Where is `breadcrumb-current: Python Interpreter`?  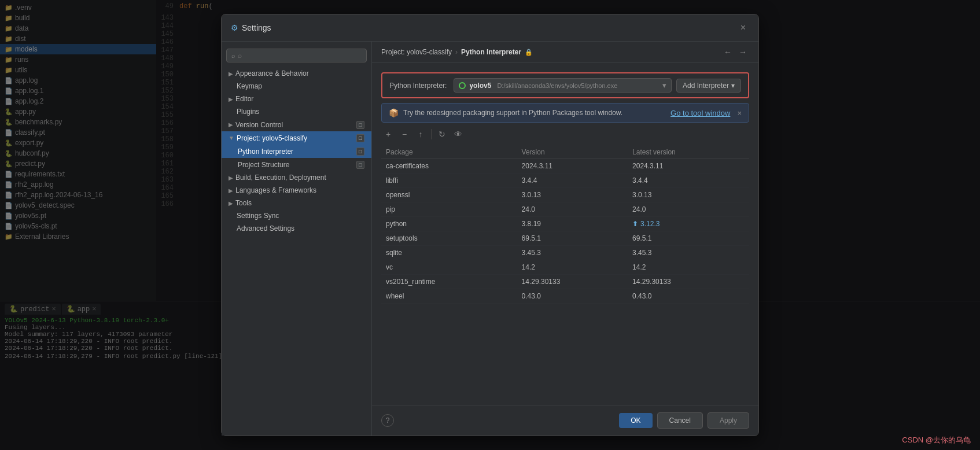 breadcrumb-current: Python Interpreter is located at coordinates (491, 52).